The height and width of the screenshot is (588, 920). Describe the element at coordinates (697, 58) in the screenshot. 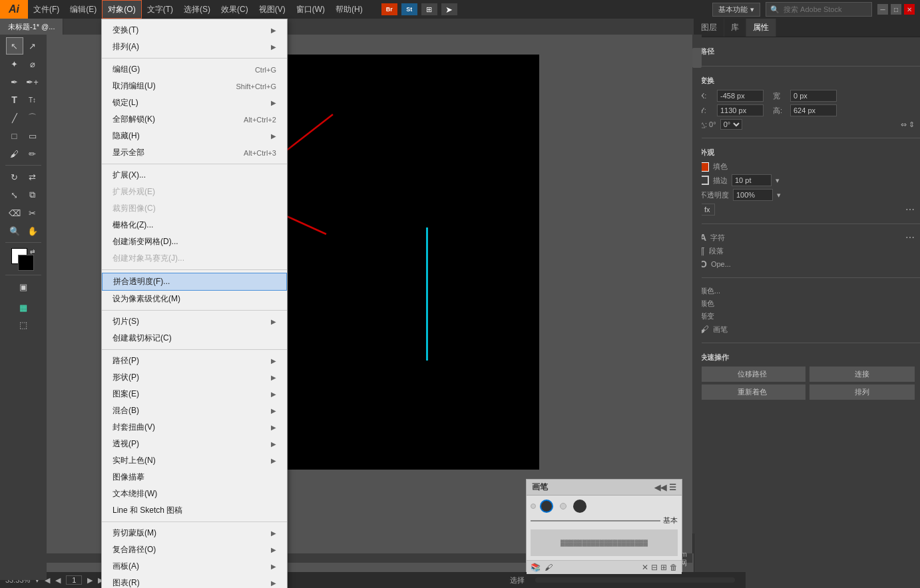

I see `scroll-thumb-v` at that location.